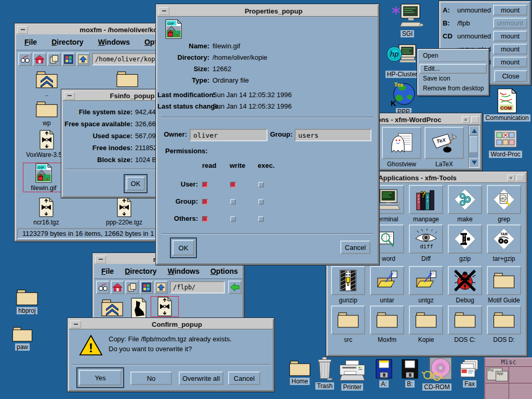 The width and height of the screenshot is (532, 399). I want to click on close-button: Close, so click(511, 76).